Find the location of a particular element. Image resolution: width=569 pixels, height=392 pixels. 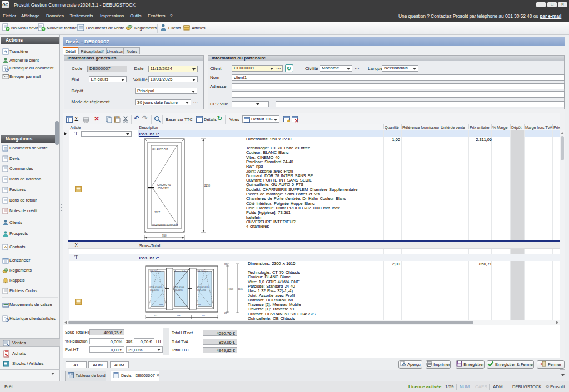

svg-text: 1615 is located at coordinates (241, 289).